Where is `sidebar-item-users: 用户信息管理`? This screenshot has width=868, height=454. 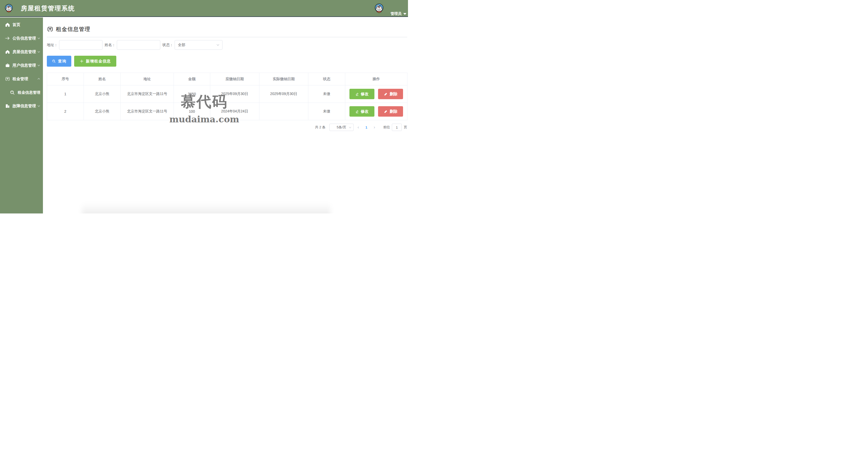 sidebar-item-users: 用户信息管理 is located at coordinates (22, 65).